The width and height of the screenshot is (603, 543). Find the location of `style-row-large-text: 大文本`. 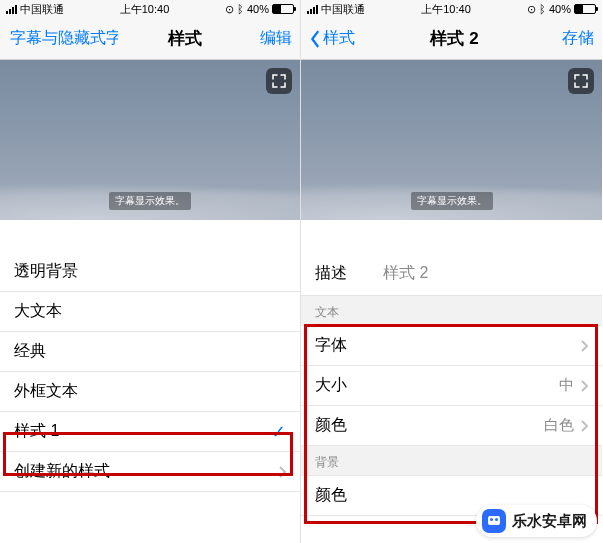

style-row-large-text: 大文本 is located at coordinates (150, 312).